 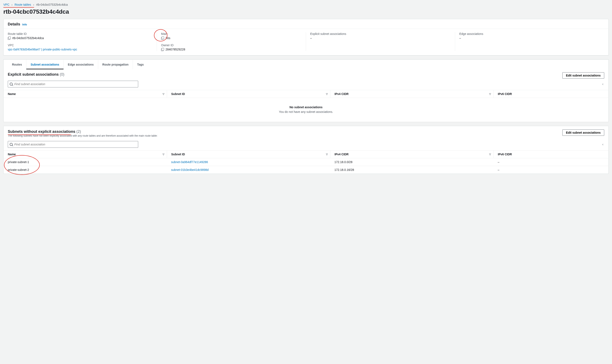 What do you see at coordinates (306, 162) in the screenshot?
I see `table-row: private-subnet-1subnet-0a964df77e1149286…` at bounding box center [306, 162].